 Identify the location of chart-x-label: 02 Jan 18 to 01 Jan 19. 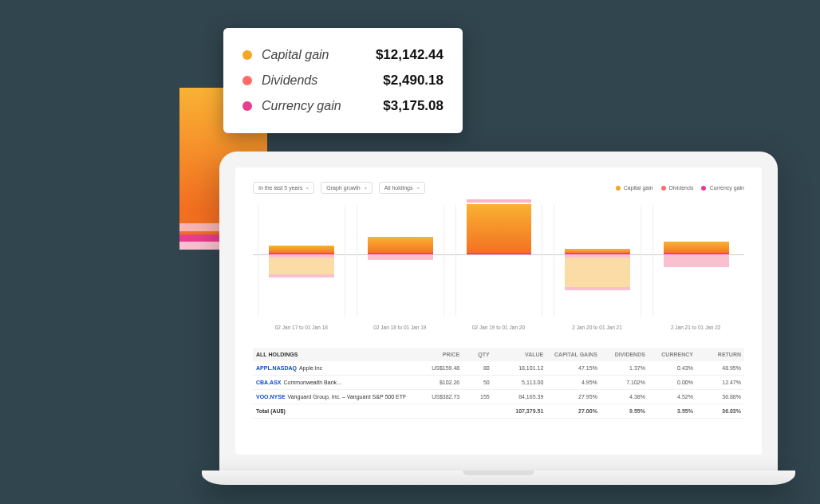
(400, 327).